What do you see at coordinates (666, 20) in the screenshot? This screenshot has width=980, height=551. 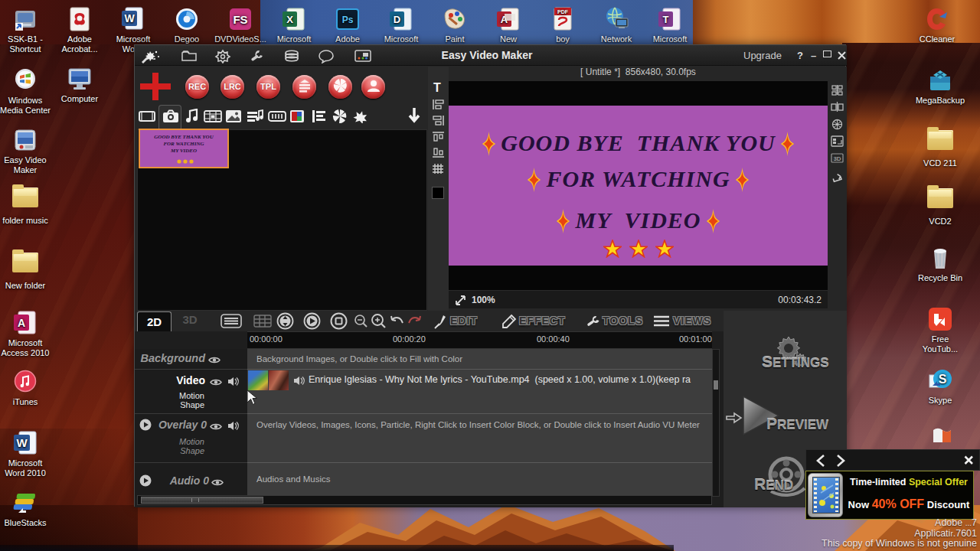 I see `svg-text: T` at bounding box center [666, 20].